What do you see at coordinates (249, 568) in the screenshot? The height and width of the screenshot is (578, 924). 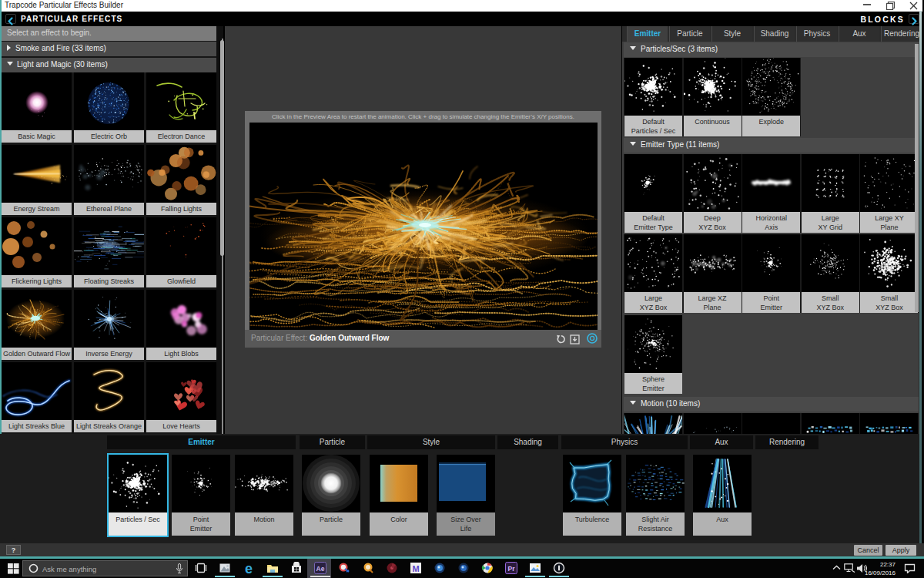 I see `svg-text: e` at bounding box center [249, 568].